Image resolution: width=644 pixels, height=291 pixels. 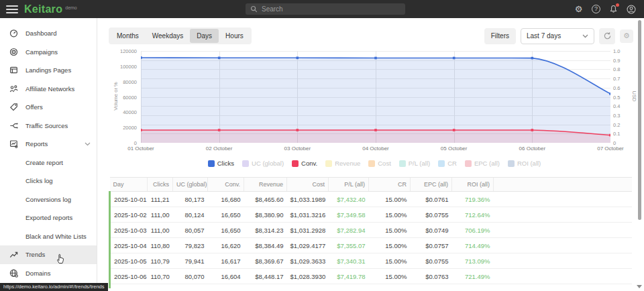 I want to click on cell-p-l-all: $7,432.40, so click(x=349, y=200).